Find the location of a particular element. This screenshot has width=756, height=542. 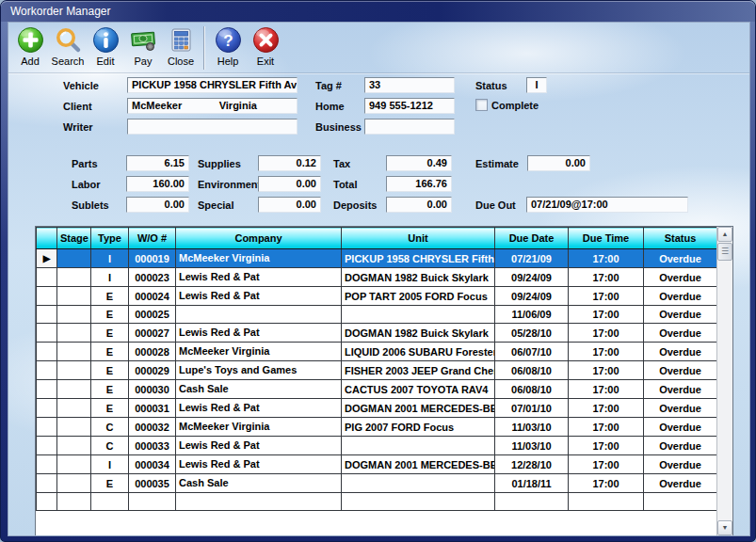

environment-field: 0.00 is located at coordinates (290, 184).